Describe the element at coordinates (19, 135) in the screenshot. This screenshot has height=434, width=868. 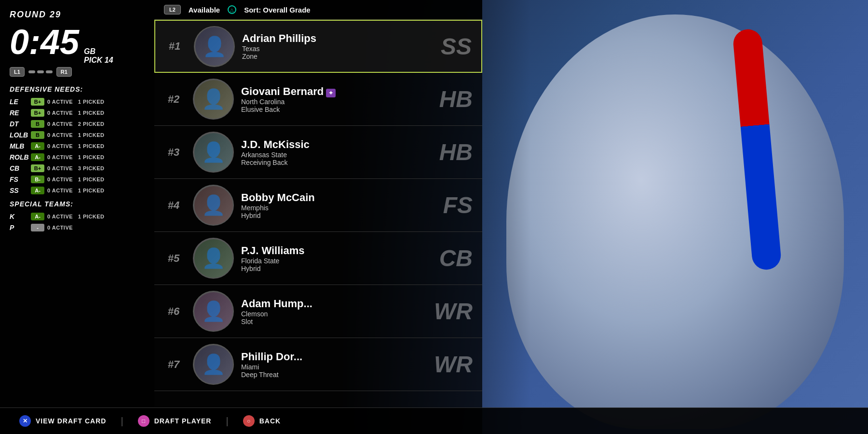
I see `position-label: LOLB` at that location.